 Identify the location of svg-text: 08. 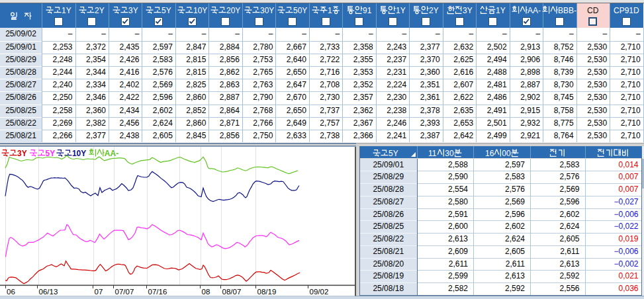
(207, 292).